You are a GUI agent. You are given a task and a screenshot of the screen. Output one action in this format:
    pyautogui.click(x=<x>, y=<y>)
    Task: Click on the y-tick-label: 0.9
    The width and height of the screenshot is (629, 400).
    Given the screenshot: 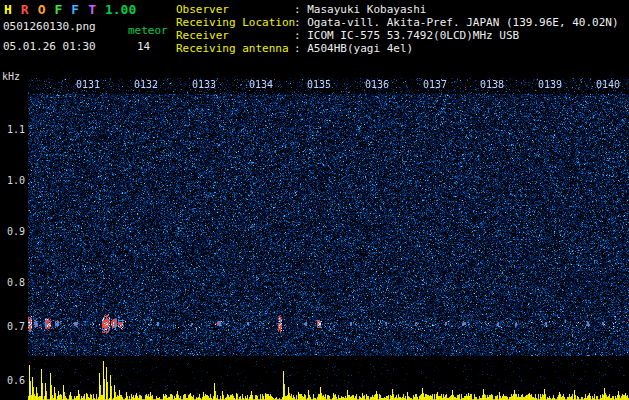 What is the action you would take?
    pyautogui.click(x=12, y=232)
    